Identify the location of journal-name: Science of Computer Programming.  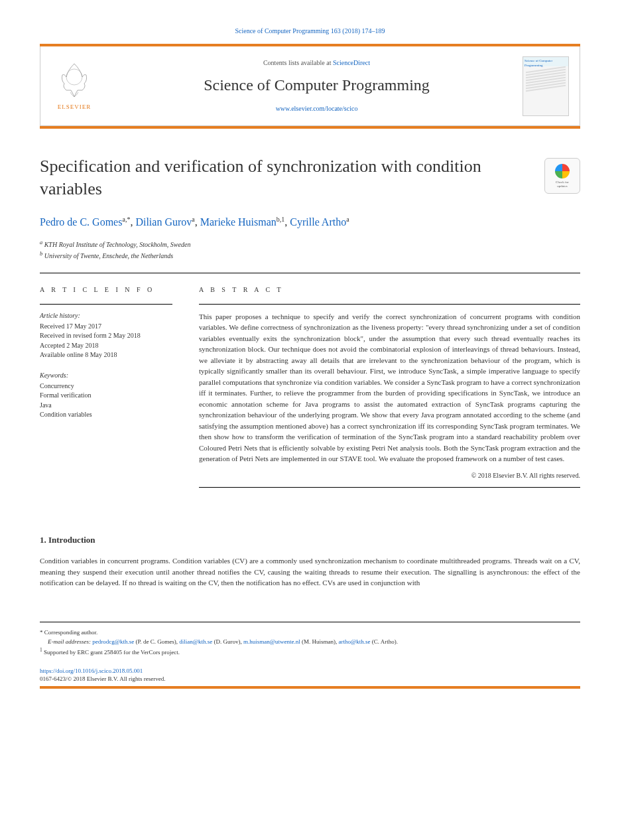
(317, 86).